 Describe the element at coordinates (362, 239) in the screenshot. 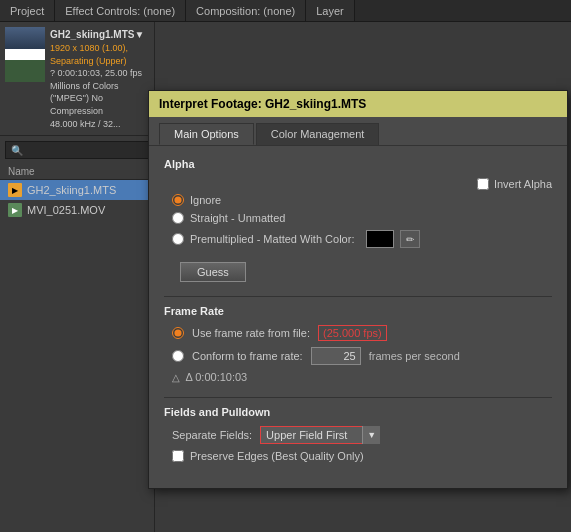

I see `alpha-premultiplied-row: Premultiplied - Matted With Color: ✏` at that location.